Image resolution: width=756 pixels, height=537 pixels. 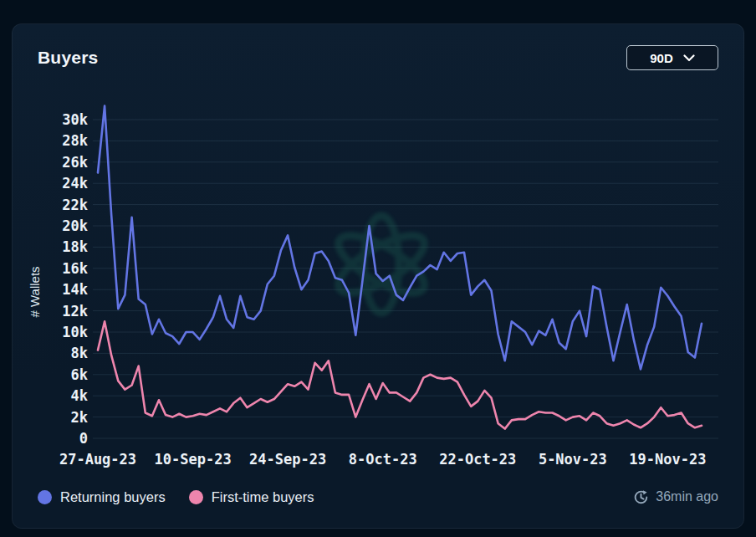 I want to click on y-tick-label: 18k, so click(x=75, y=247).